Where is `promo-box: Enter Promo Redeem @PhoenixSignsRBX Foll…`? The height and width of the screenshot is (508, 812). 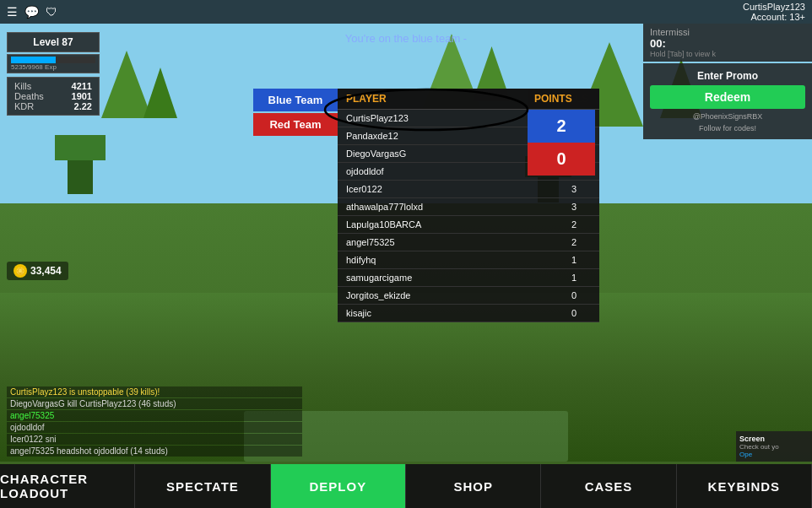
promo-box: Enter Promo Redeem @PhoenixSignsRBX Foll… is located at coordinates (728, 101).